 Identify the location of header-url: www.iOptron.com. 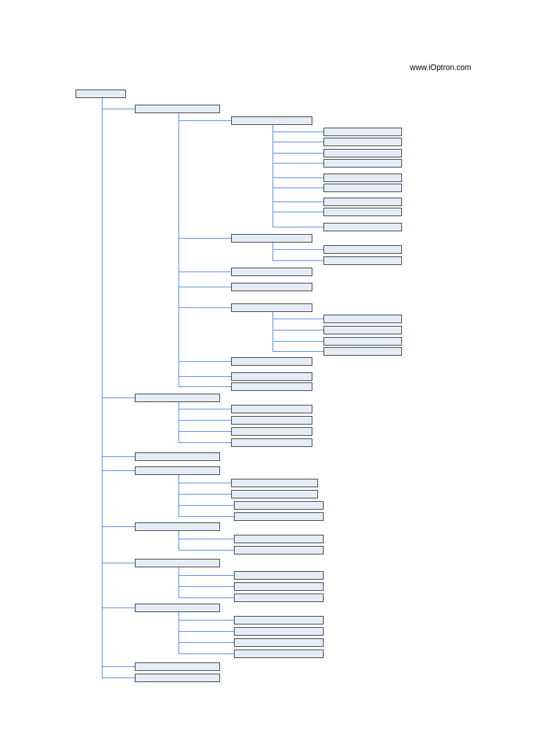
(441, 67).